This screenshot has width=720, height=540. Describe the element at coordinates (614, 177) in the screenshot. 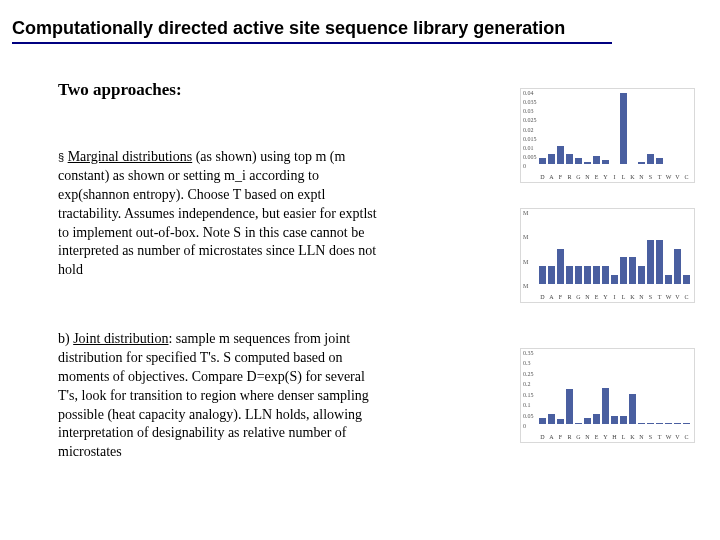

I see `chart-top-xaxis: DAFRGNEYILKNSTWVC` at that location.